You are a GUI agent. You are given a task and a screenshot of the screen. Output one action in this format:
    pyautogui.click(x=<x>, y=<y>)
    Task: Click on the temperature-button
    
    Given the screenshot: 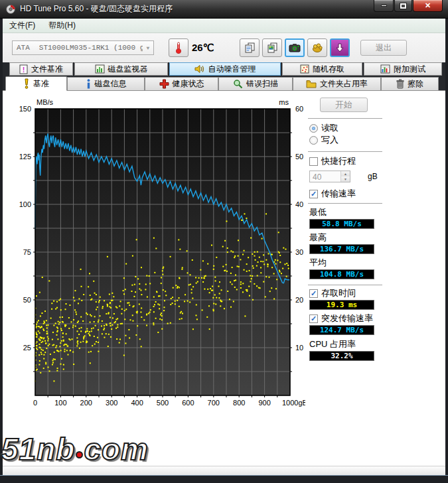 What is the action you would take?
    pyautogui.click(x=179, y=48)
    